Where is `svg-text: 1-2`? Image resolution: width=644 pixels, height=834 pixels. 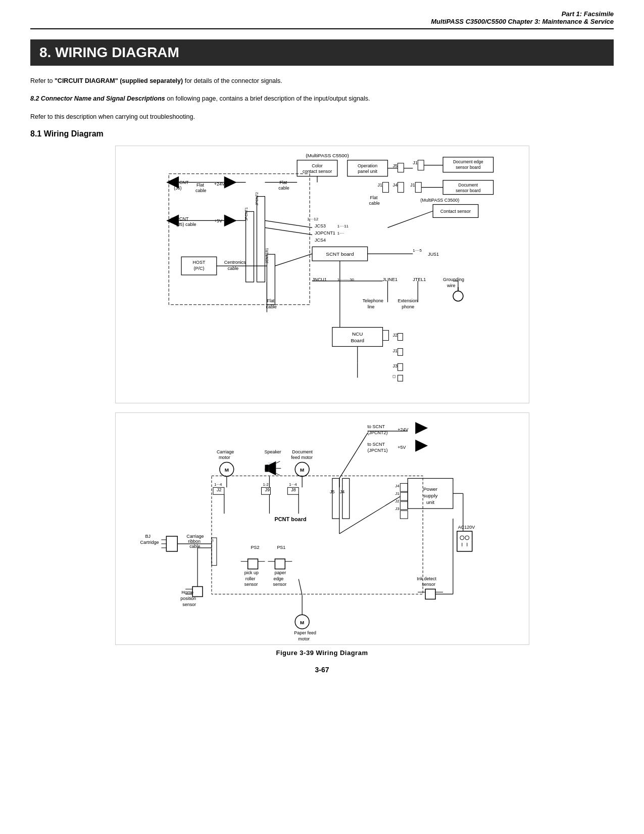 svg-text: 1-2 is located at coordinates (266, 484).